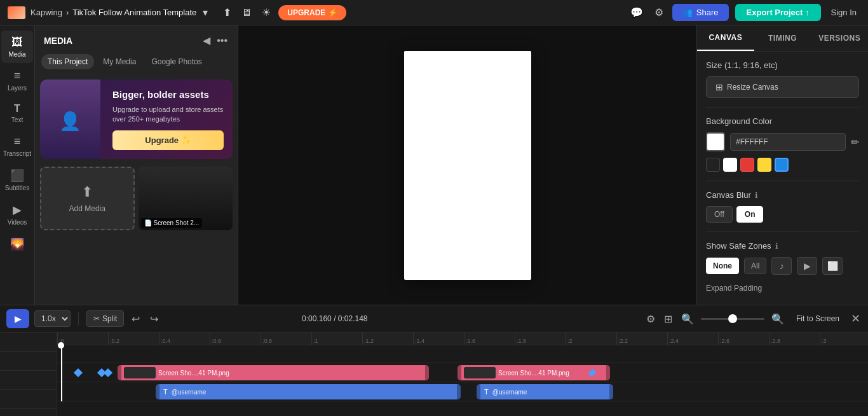 Image resolution: width=868 pixels, height=416 pixels. Describe the element at coordinates (487, 392) in the screenshot. I see `clip-blue-label-prefix-2: T` at that location.